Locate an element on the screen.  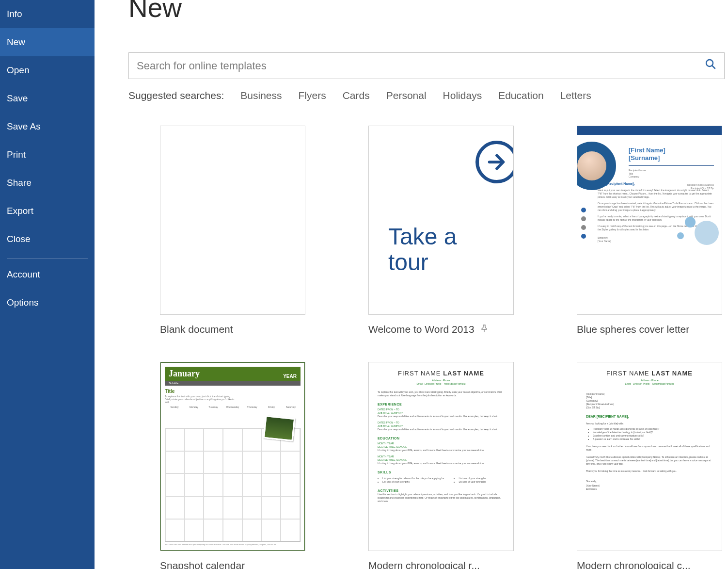
sidebar-item-label: Save is located at coordinates (17, 98).